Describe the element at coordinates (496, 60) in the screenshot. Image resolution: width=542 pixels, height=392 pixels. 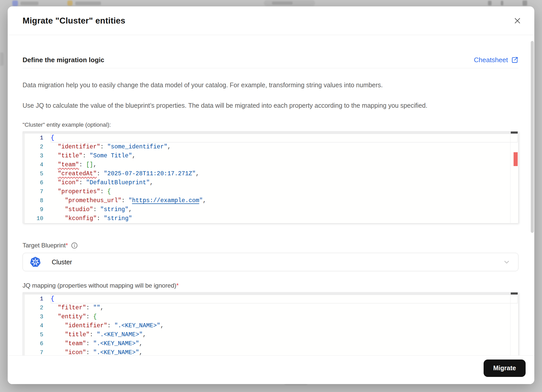
I see `cheatsheet-link: Cheatsheet` at that location.